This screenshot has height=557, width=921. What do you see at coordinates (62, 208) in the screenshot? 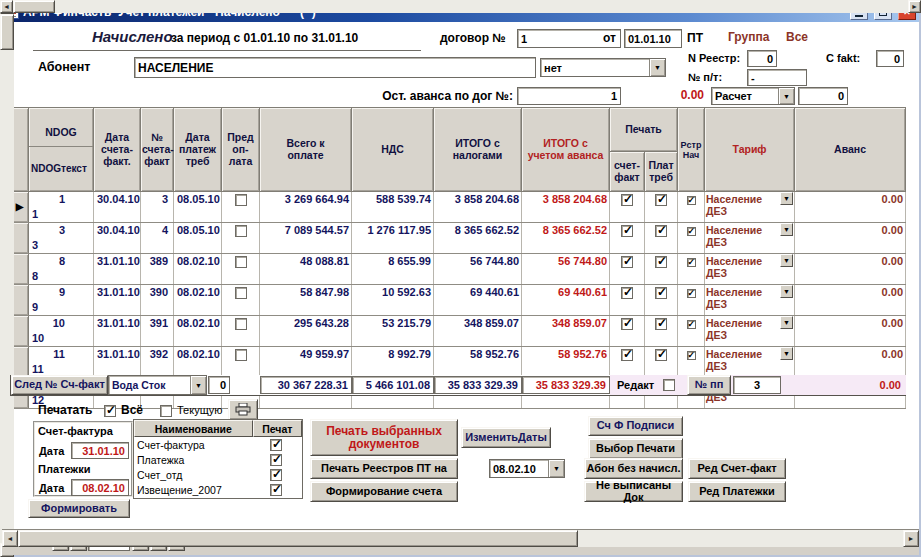
I see `ndog-cell: 11` at bounding box center [62, 208].